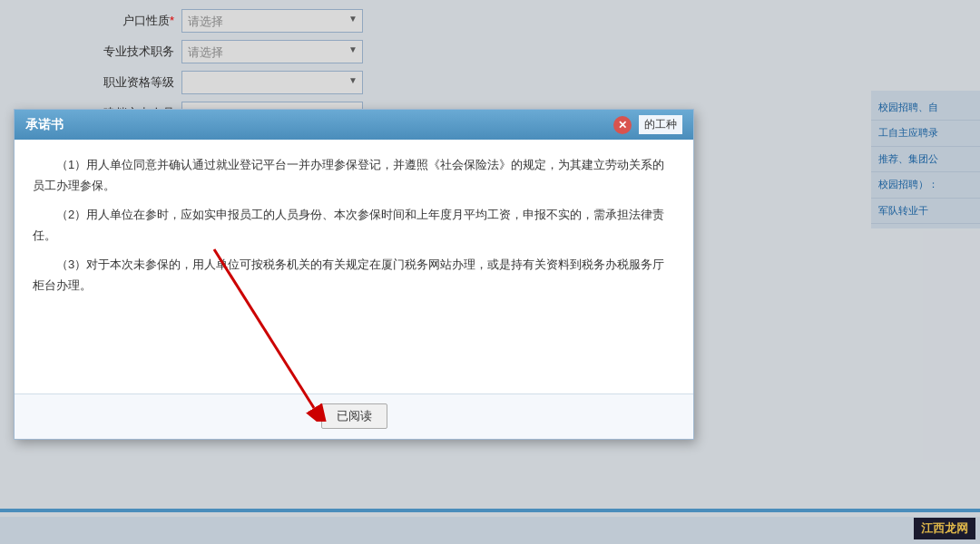 The image size is (980, 544). What do you see at coordinates (269, 331) in the screenshot?
I see `arrow-indicator` at bounding box center [269, 331].